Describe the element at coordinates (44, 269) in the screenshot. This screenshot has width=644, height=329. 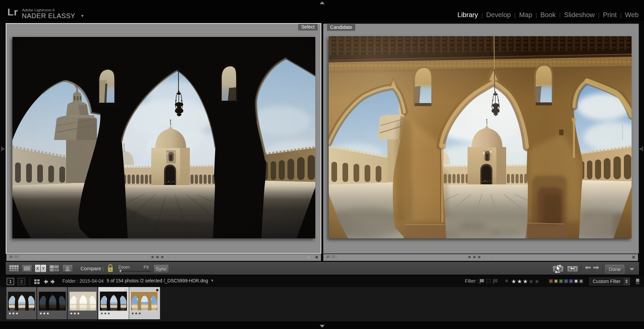
I see `svg-text: Y` at that location.